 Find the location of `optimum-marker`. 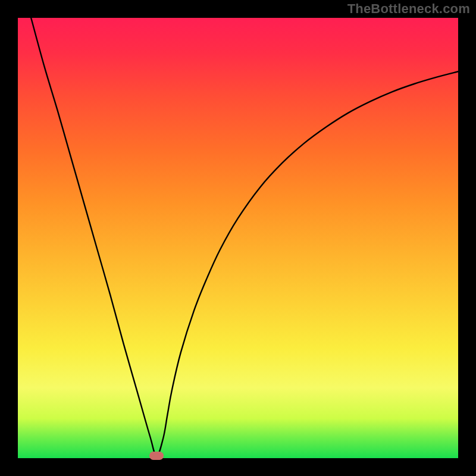

optimum-marker is located at coordinates (156, 456).